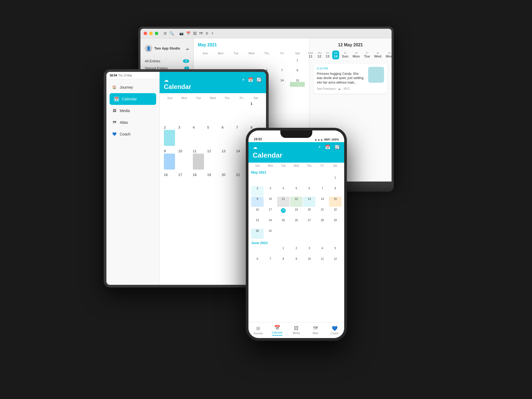 The width and height of the screenshot is (532, 399). I want to click on atlas-icon: 🗺, so click(201, 34).